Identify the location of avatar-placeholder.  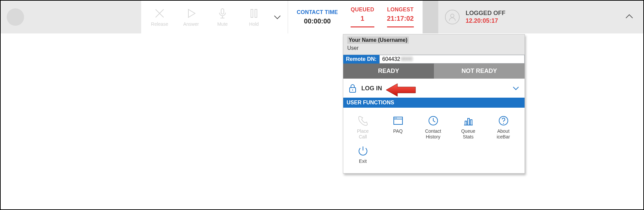
(15, 17).